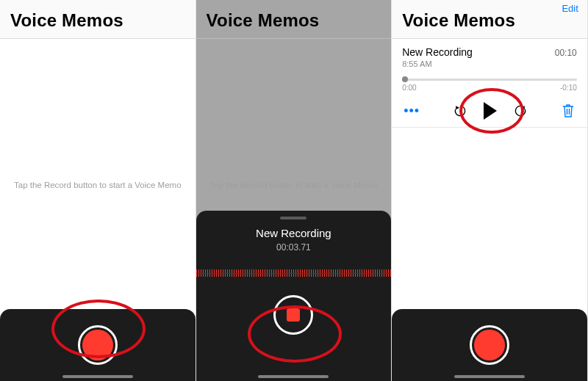 The image size is (588, 381). Describe the element at coordinates (490, 64) in the screenshot. I see `recording-timestamp: 8:55 AM` at that location.